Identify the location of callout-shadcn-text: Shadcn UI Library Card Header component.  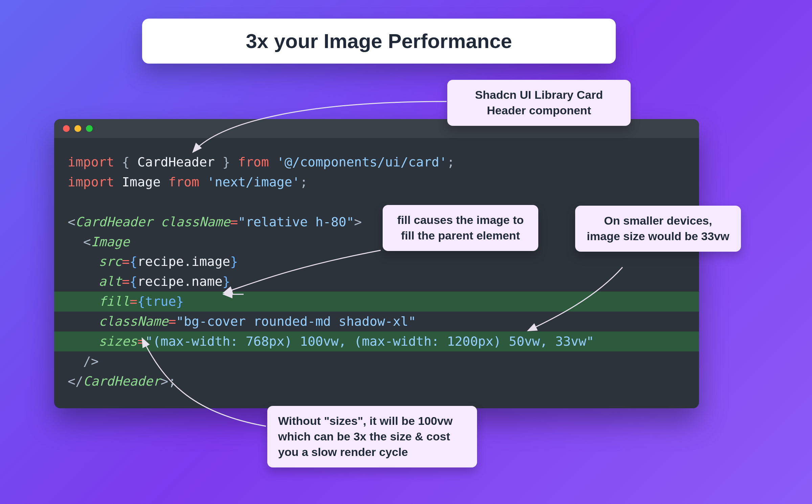
(539, 102).